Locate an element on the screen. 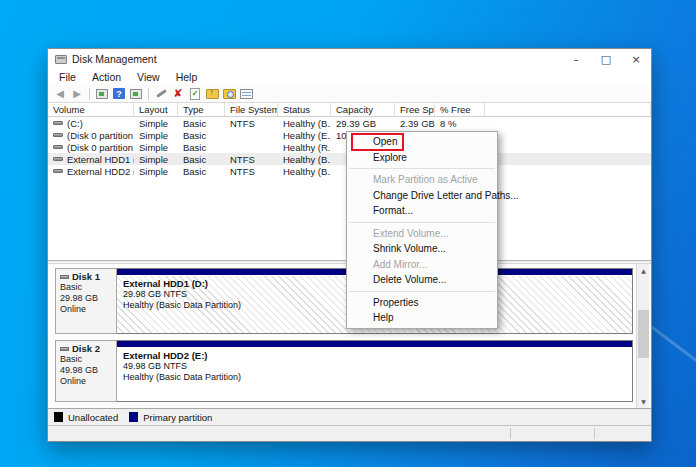 This screenshot has height=467, width=696. table-row: (C:) Simple Basic NTFS Healthy (B... 29.… is located at coordinates (350, 123).